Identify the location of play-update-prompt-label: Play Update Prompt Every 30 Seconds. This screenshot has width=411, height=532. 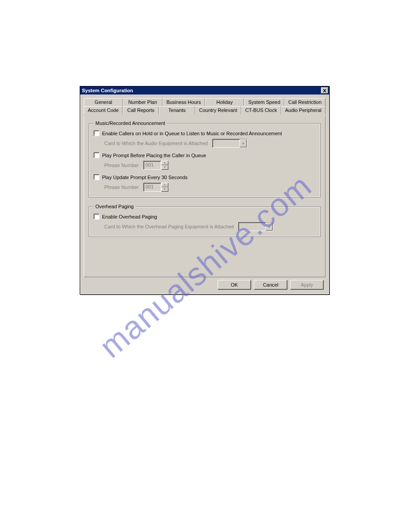
(145, 177).